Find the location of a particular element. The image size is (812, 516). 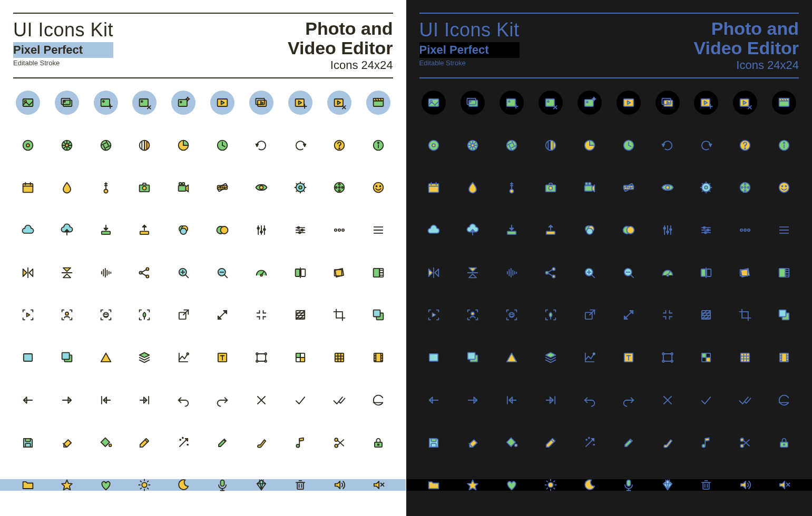

trash-icon is located at coordinates (300, 485).